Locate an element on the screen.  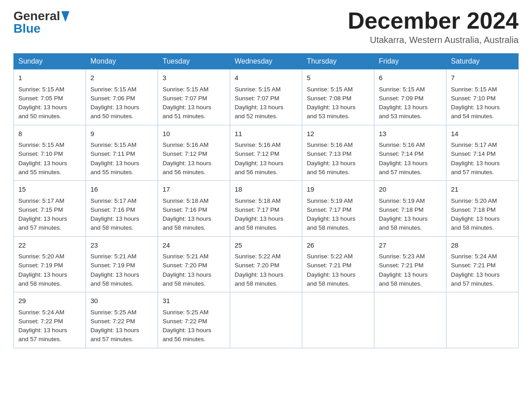
calendar-week-row: 15 Sunrise: 5:17 AM Sunset: 7:15 PM Dayl… is located at coordinates (266, 209).